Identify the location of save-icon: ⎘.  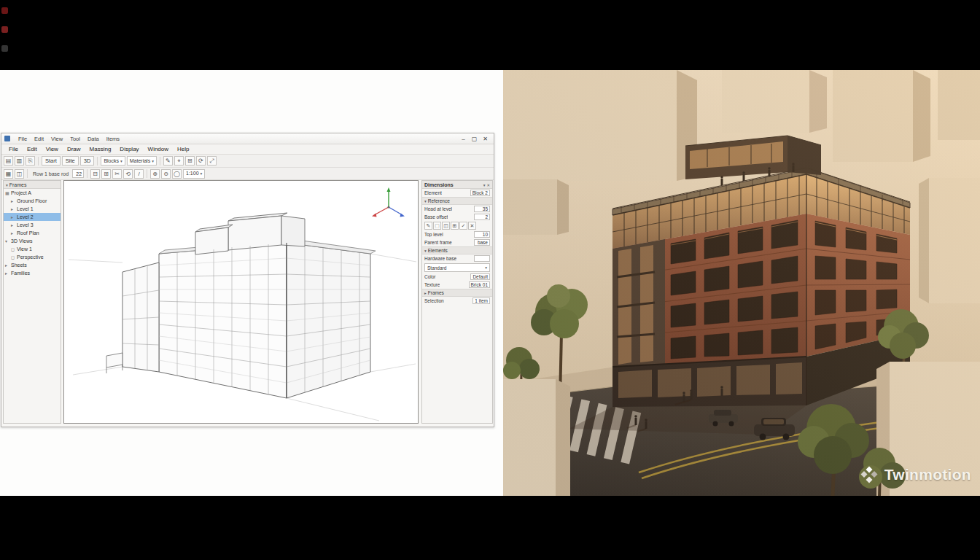
(31, 160).